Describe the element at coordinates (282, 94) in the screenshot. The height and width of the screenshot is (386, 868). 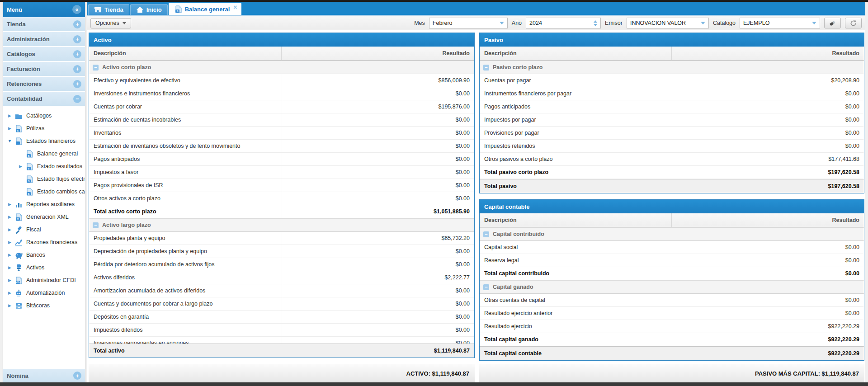
I see `balance-row-inversiones-e-instrumentos-financieros: Inversiones e instrumentos financieros$0…` at that location.